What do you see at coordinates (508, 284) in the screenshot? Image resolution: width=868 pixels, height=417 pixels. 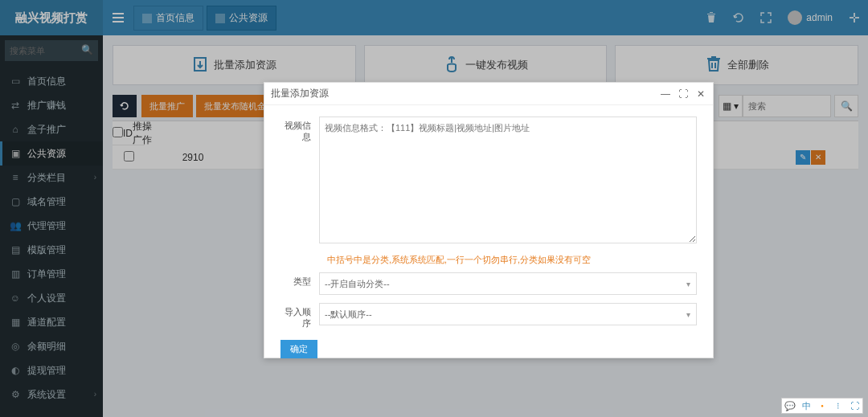 I see `type-select: --开启自动分类--` at bounding box center [508, 284].